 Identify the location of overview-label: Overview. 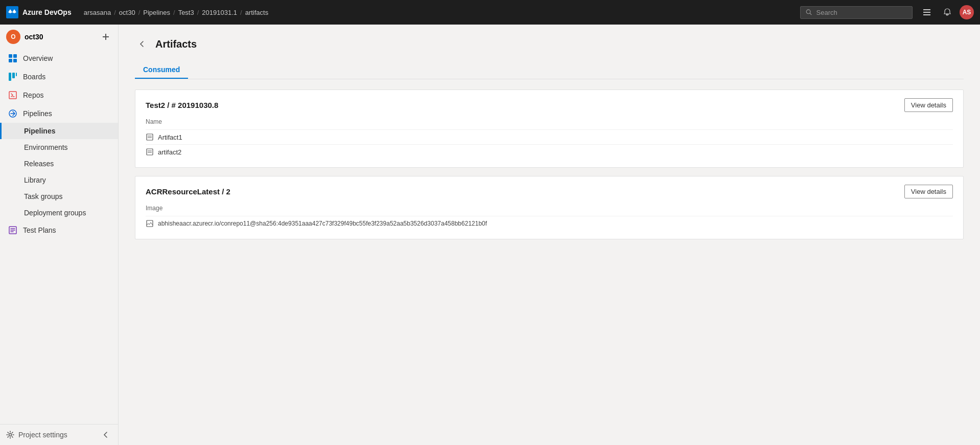
(38, 58).